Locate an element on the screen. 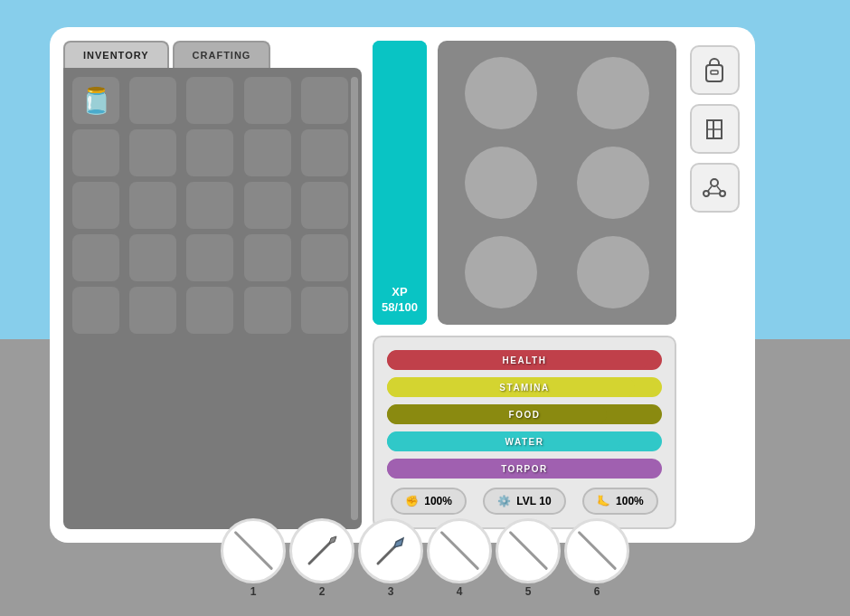 This screenshot has height=616, width=850. water-bar: WATER is located at coordinates (524, 441).